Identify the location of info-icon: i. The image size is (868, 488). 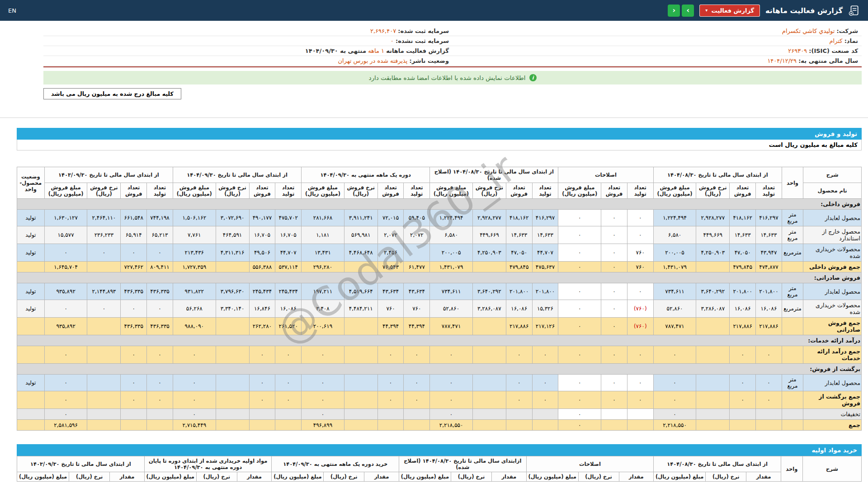
(533, 78).